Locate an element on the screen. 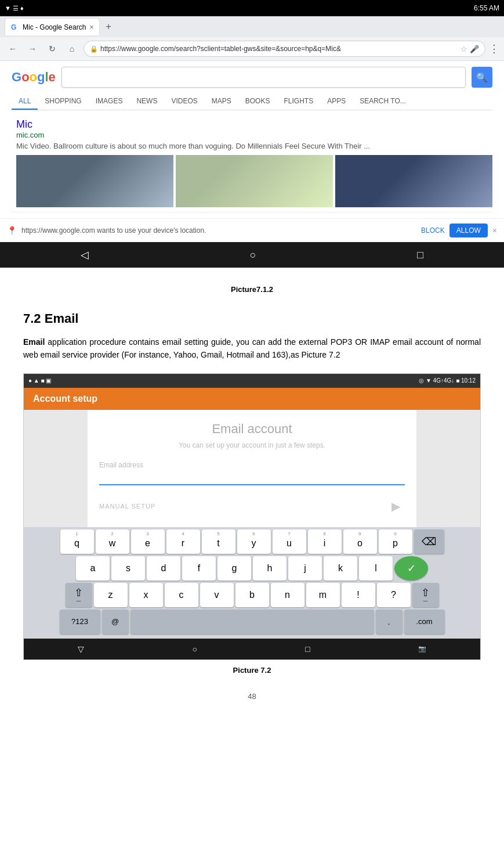 Image resolution: width=504 pixels, height=865 pixels. kb-key-v: v is located at coordinates (217, 595).